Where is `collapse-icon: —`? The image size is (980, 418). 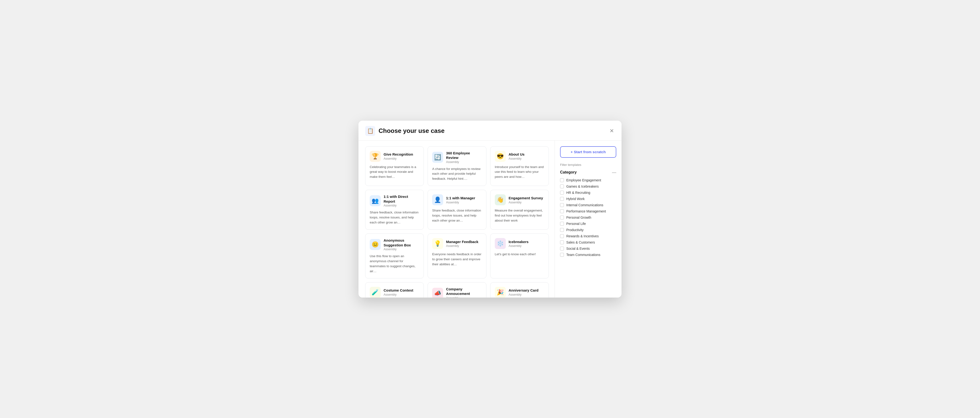 collapse-icon: — is located at coordinates (614, 173).